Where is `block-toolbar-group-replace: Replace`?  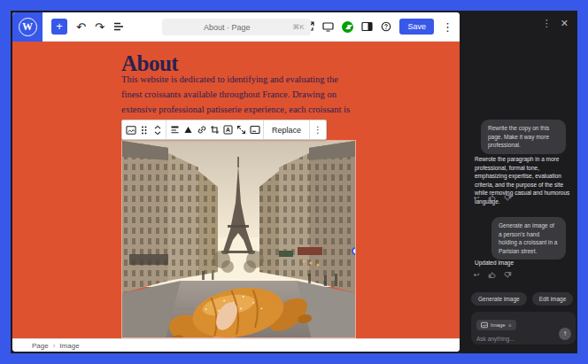 block-toolbar-group-replace: Replace is located at coordinates (287, 129).